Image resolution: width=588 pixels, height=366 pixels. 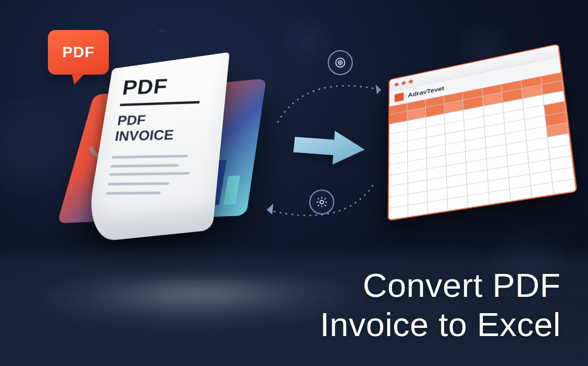 What do you see at coordinates (329, 147) in the screenshot?
I see `convert-arrow-icon` at bounding box center [329, 147].